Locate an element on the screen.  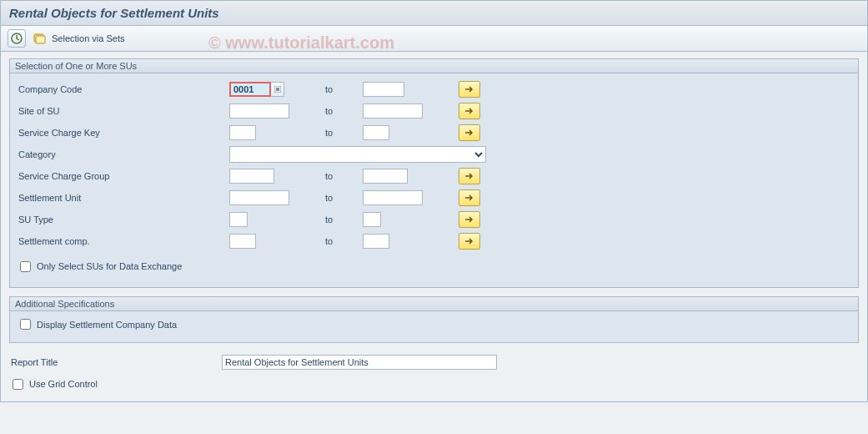
page-title: Rental Objects for Settlement Units is located at coordinates (434, 13).